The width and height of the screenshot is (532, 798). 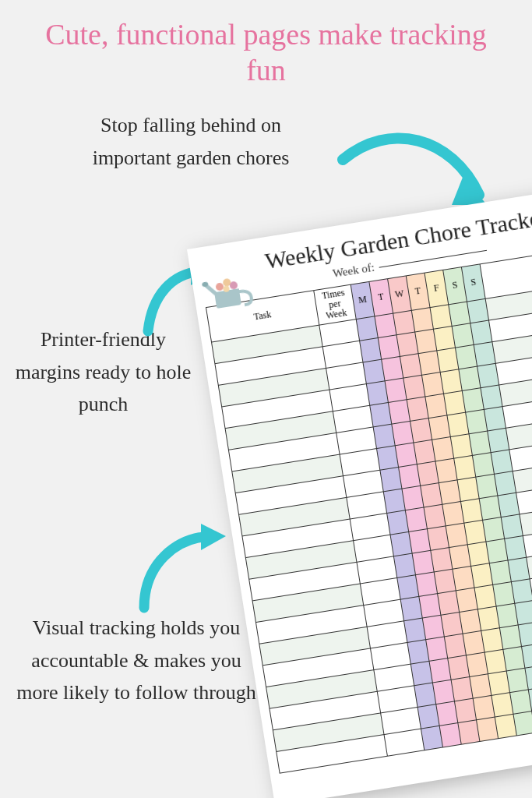 What do you see at coordinates (404, 742) in the screenshot?
I see `cell-times` at bounding box center [404, 742].